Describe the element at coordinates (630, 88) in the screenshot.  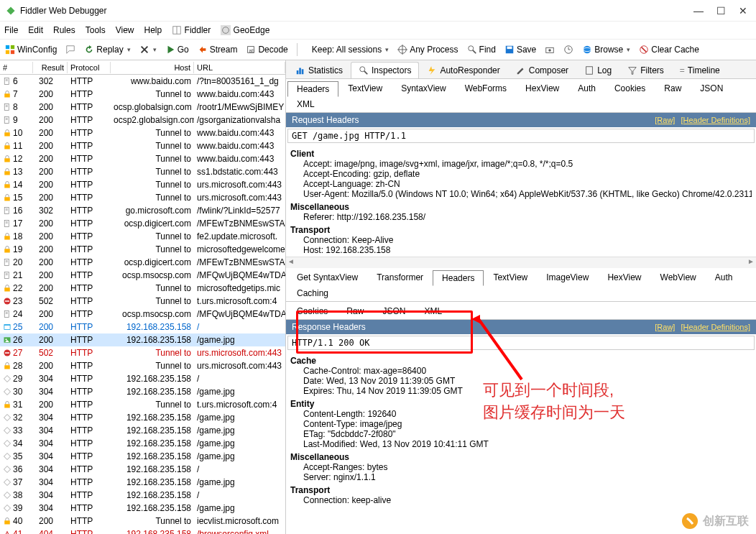
I see `req-subtab-cookies: Cookies` at that location.